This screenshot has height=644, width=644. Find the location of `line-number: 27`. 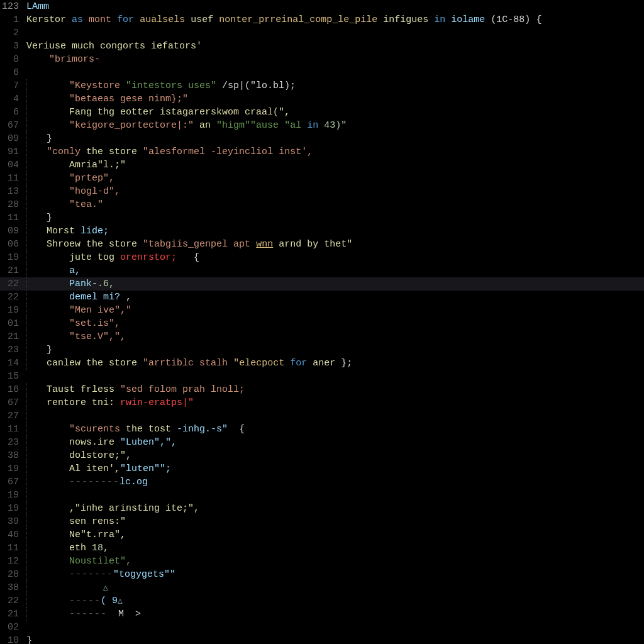

line-number: 27 is located at coordinates (9, 416).